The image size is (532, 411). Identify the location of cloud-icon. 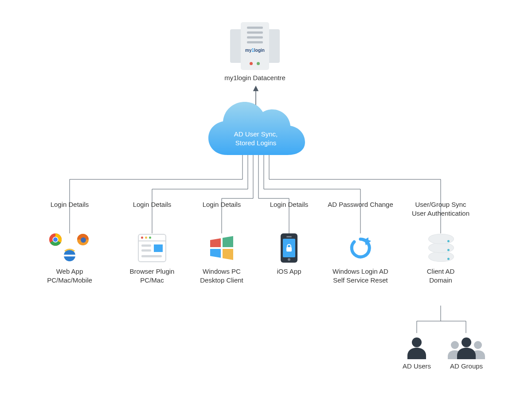
(257, 128).